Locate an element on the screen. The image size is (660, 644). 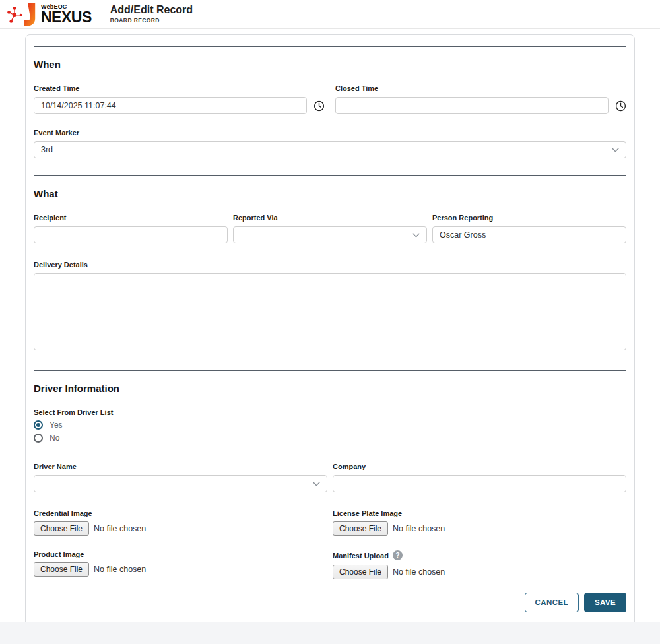
event-marker-value: 3rd is located at coordinates (326, 150).